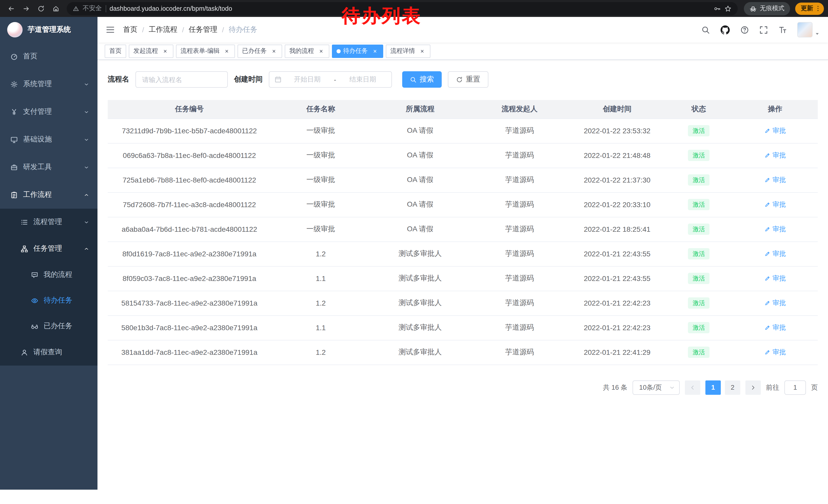 The width and height of the screenshot is (828, 504). What do you see at coordinates (200, 51) in the screenshot?
I see `tab-label: 流程表单-编辑` at bounding box center [200, 51].